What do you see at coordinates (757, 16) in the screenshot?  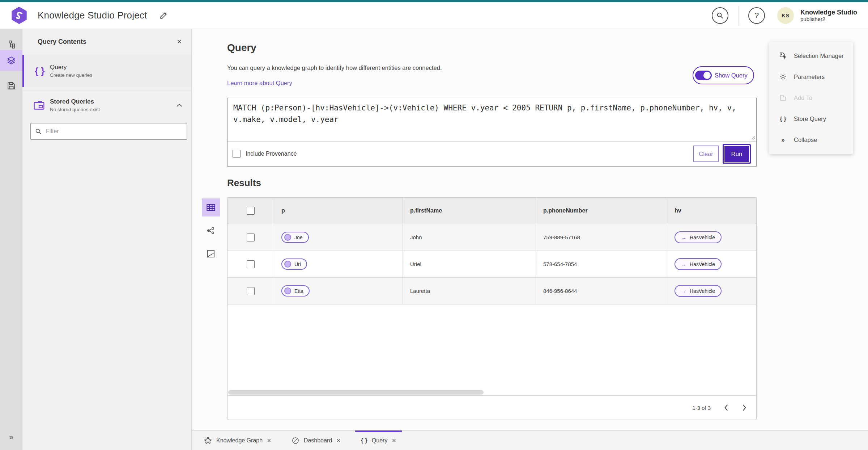 I see `help-icon: ?` at bounding box center [757, 16].